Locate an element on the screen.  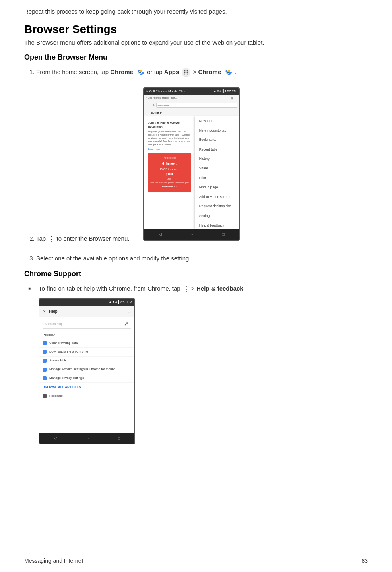
help-status-right: ▲▼4▐ 2:53 PM is located at coordinates (120, 303).